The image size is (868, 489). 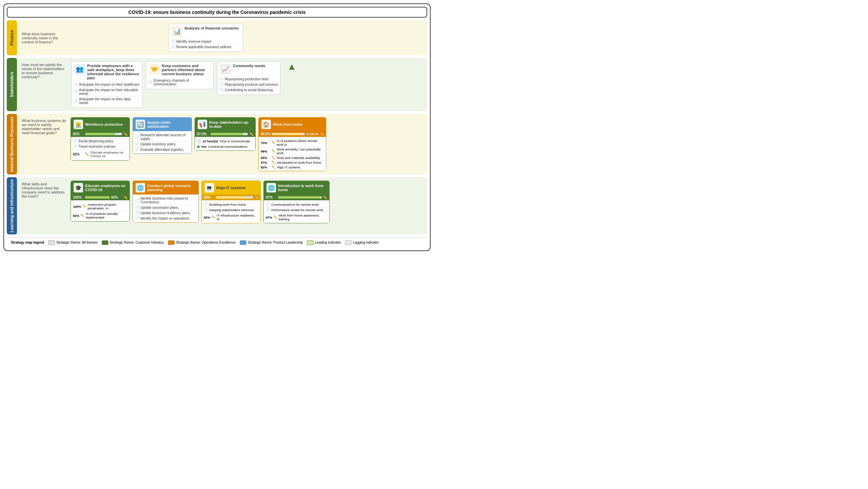 What do you see at coordinates (268, 210) in the screenshot?
I see `lc4-doc2: 📄` at bounding box center [268, 210].